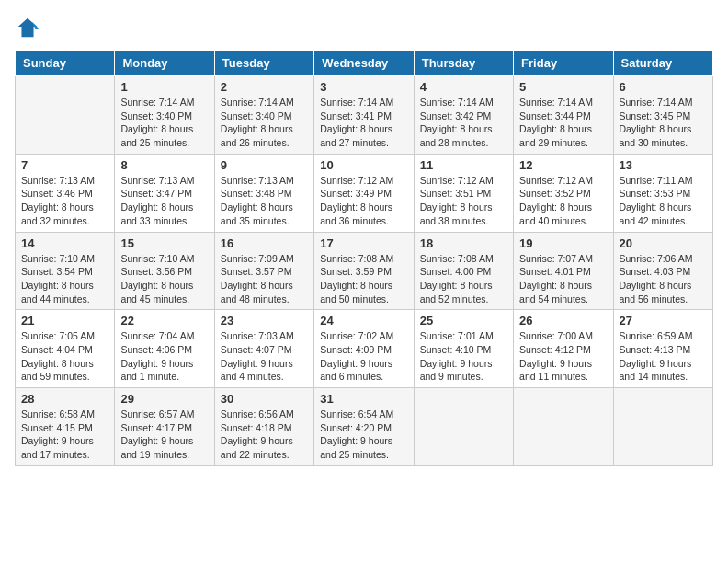 This screenshot has width=728, height=563. I want to click on day-number: 5, so click(563, 86).